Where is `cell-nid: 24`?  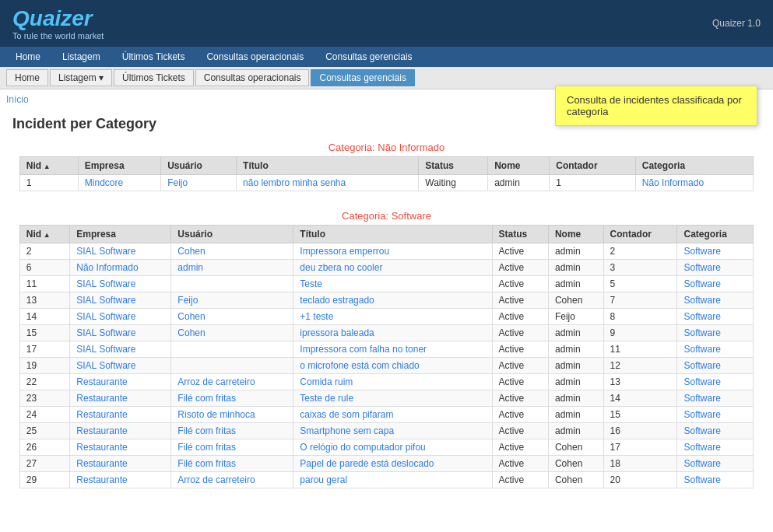 cell-nid: 24 is located at coordinates (44, 415).